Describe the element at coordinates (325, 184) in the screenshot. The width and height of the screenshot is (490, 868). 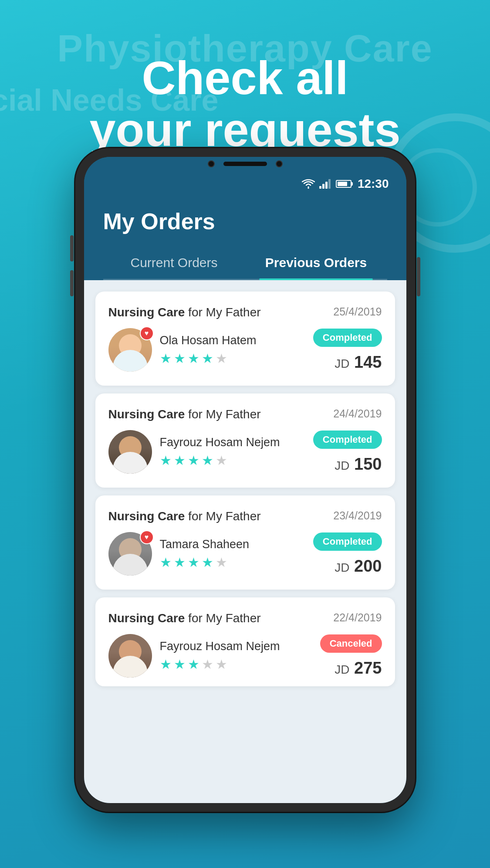
I see `signal-icon` at that location.